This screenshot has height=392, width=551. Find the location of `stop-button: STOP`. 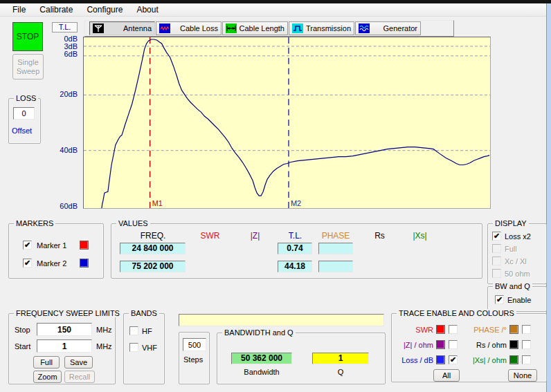

stop-button: STOP is located at coordinates (28, 37).